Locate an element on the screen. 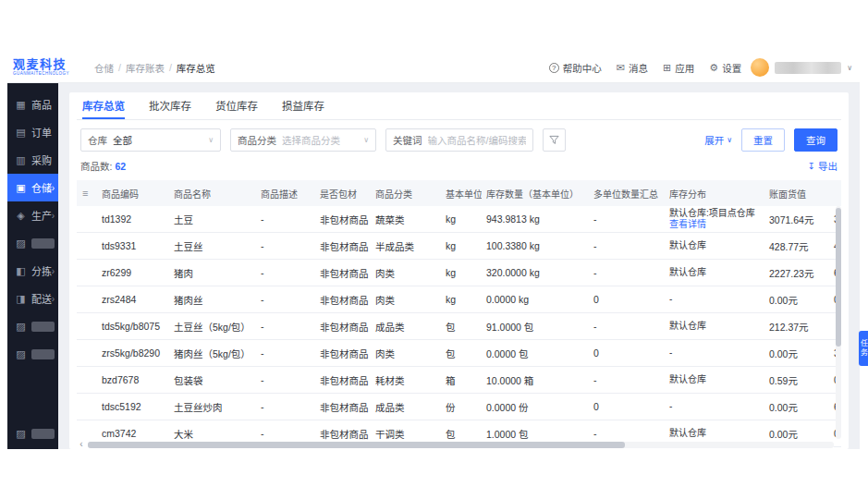  expand-label: 展开 is located at coordinates (714, 140).